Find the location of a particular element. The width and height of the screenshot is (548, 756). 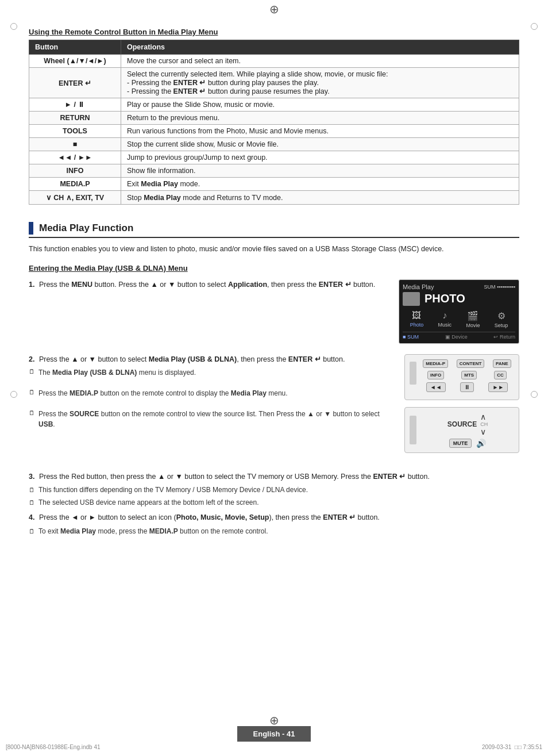

table-row: Wheel (▲/▼/◄/►) Move the cursor and sele… is located at coordinates (275, 61).